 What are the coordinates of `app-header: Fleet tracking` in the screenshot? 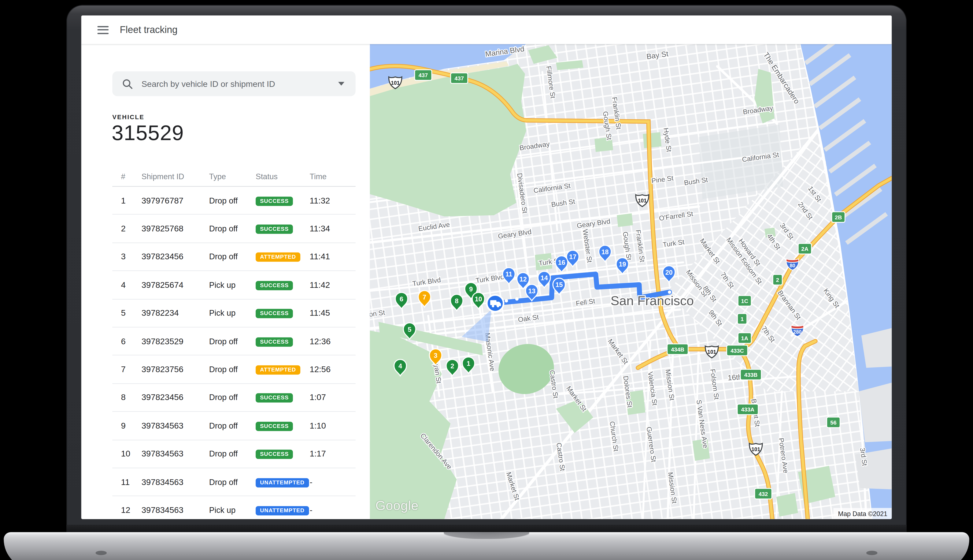 It's located at (486, 30).